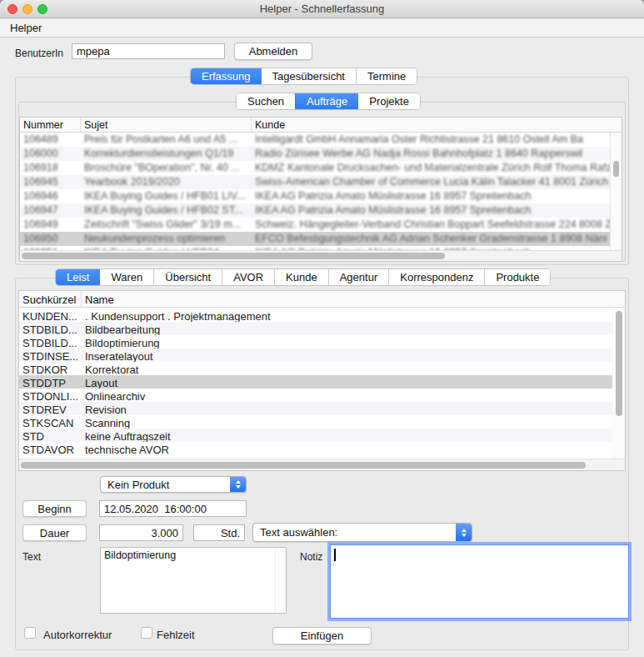  Describe the element at coordinates (302, 277) in the screenshot. I see `detailtab-kunde: Kunde` at that location.